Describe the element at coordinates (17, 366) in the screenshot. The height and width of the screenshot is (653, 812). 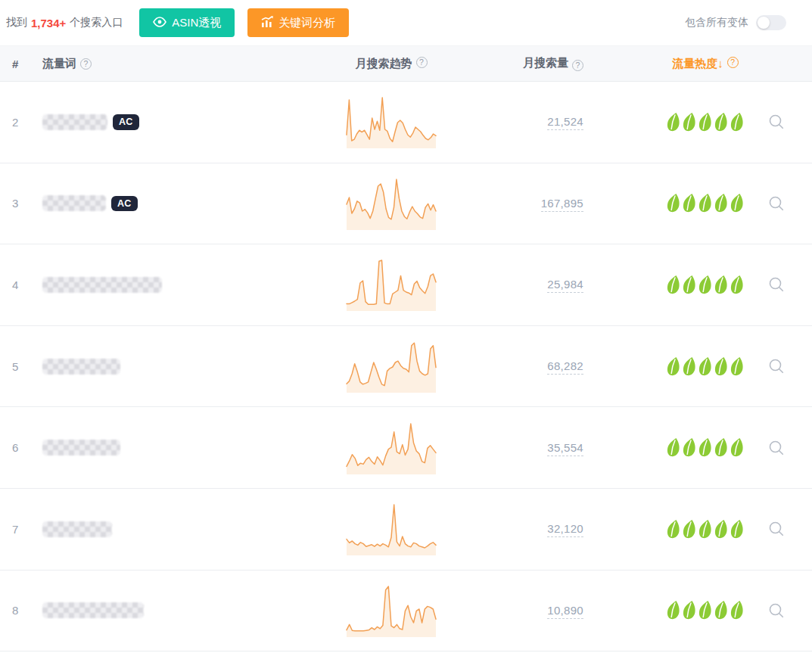
I see `row-index: 5` at that location.